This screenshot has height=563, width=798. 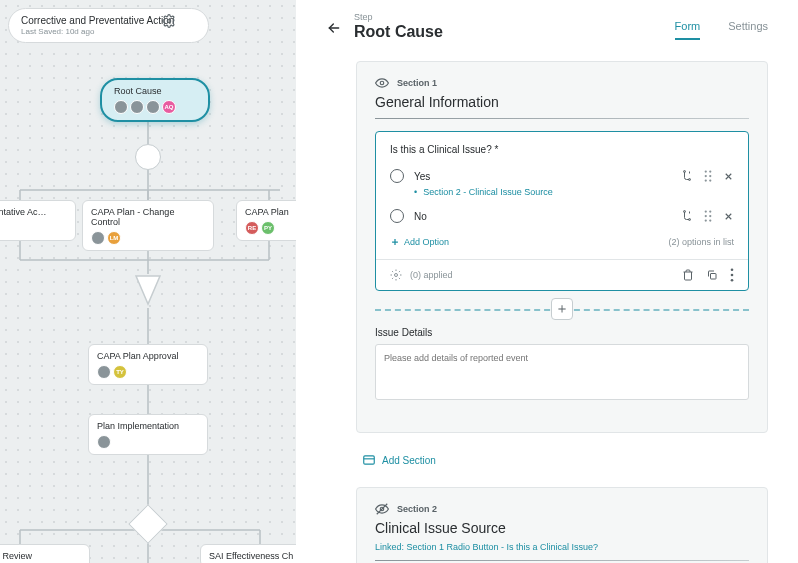 I want to click on option-count: (2) options in list, so click(x=701, y=242).